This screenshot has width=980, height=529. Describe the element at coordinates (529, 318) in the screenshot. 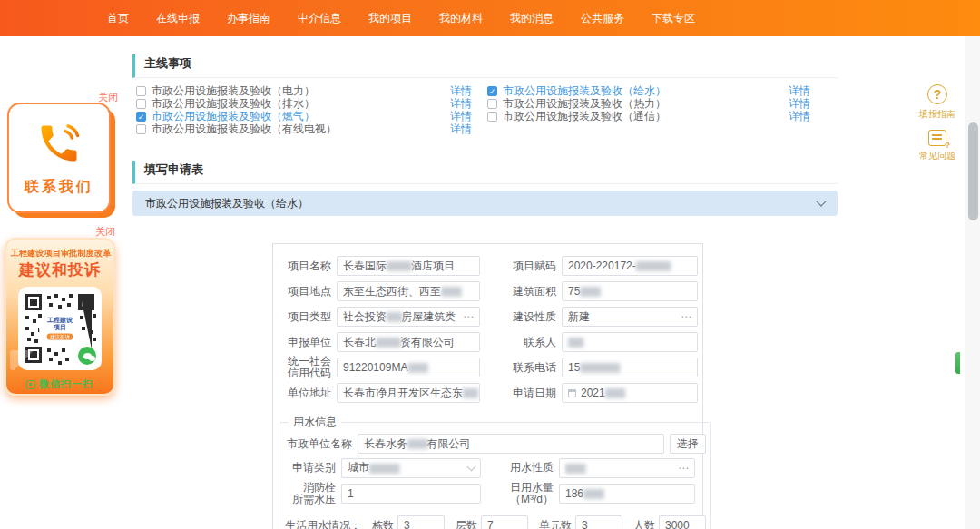

I see `field-label: 建设性质` at that location.